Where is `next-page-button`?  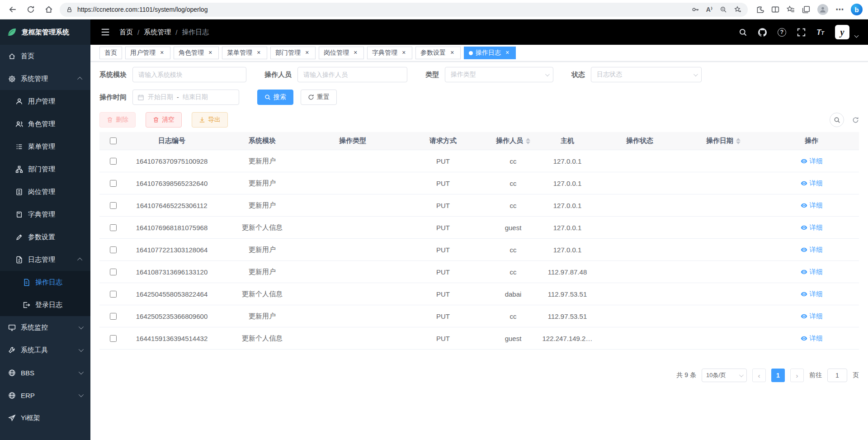 next-page-button is located at coordinates (797, 375).